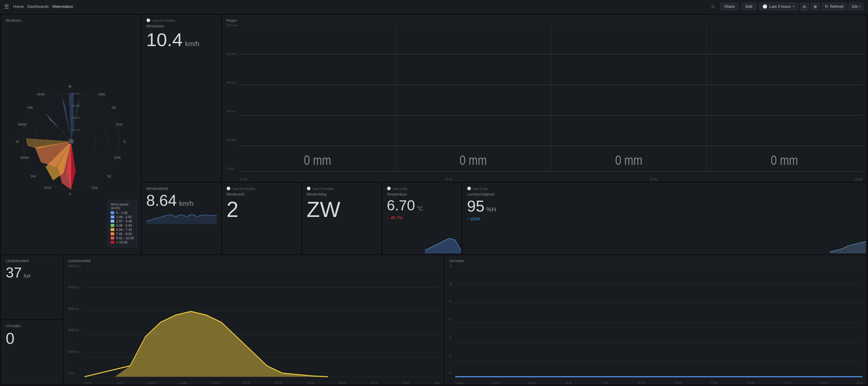 The width and height of the screenshot is (868, 386). Describe the element at coordinates (794, 7) in the screenshot. I see `chevron-down-icon: ▾` at that location.